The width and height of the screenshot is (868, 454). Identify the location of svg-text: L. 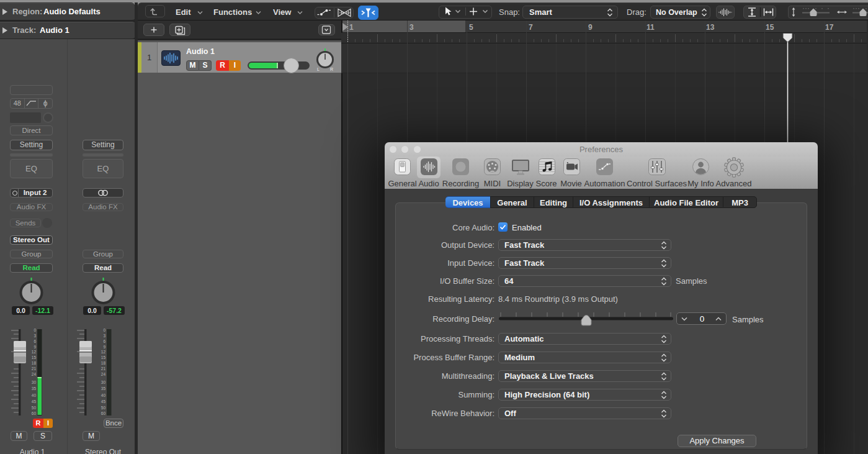
(318, 70).